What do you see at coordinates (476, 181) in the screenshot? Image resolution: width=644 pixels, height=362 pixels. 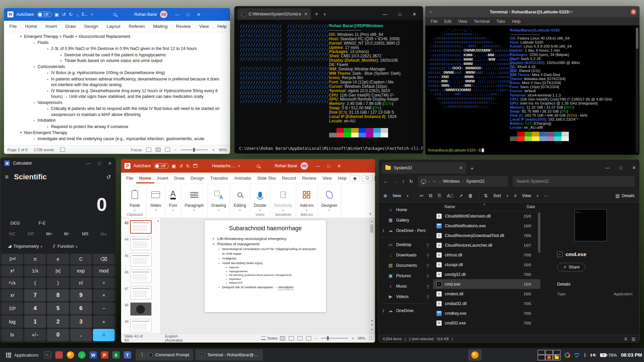 I see `breadcrumb-system32: System32` at bounding box center [476, 181].